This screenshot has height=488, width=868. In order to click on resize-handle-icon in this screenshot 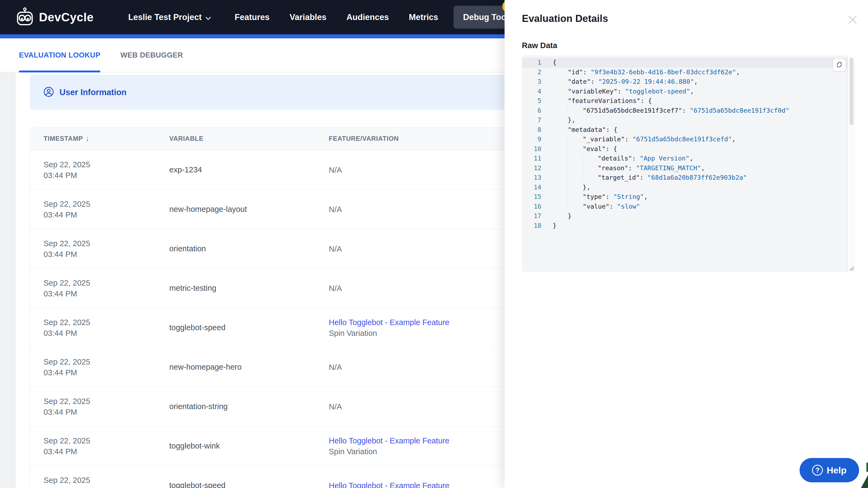, I will do `click(851, 268)`.